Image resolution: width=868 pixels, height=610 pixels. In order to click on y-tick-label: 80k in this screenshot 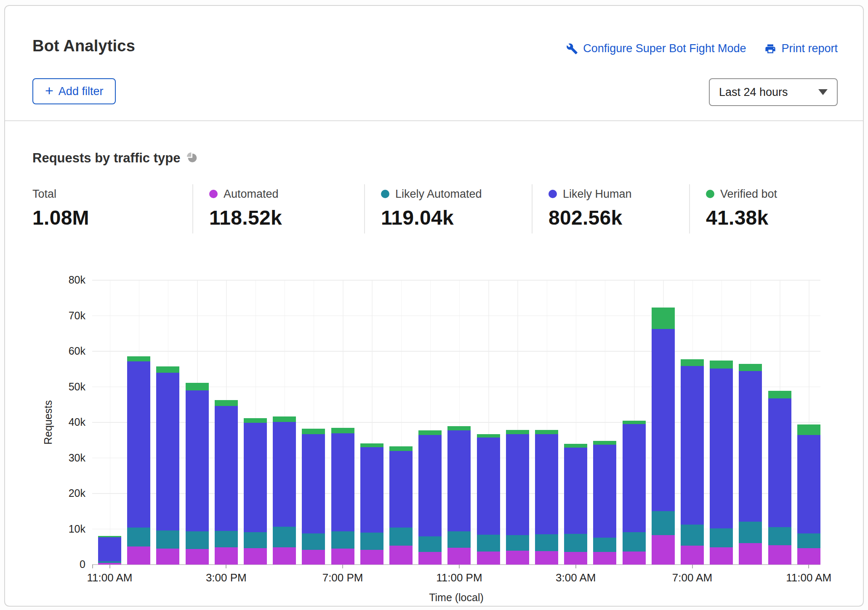, I will do `click(69, 280)`.